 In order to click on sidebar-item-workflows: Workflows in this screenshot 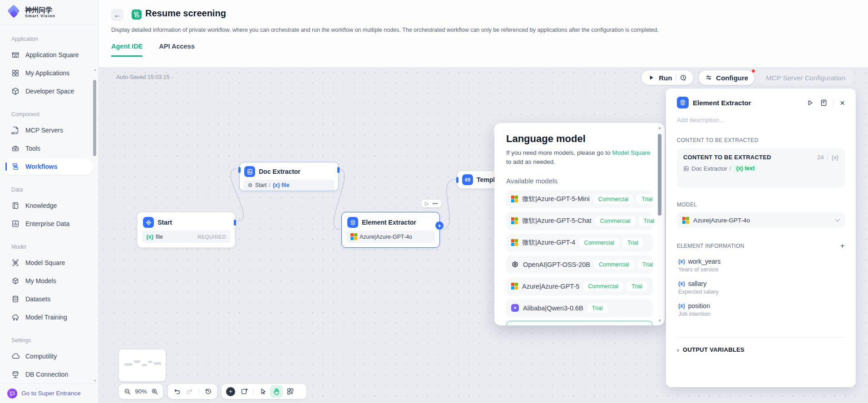, I will do `click(49, 167)`.